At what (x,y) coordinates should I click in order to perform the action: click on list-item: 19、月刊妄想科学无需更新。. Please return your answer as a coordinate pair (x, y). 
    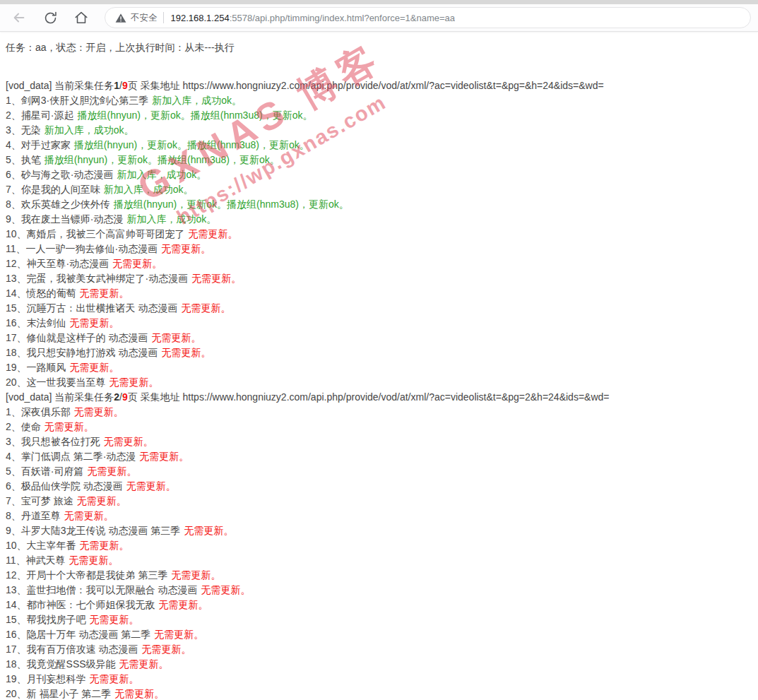
    Looking at the image, I should click on (379, 680).